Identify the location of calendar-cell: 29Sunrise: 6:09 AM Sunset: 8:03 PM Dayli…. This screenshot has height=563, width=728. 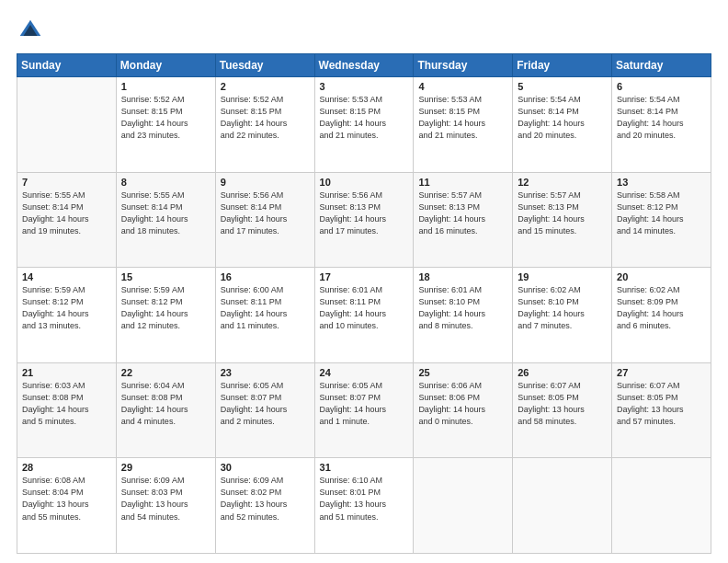
(165, 506).